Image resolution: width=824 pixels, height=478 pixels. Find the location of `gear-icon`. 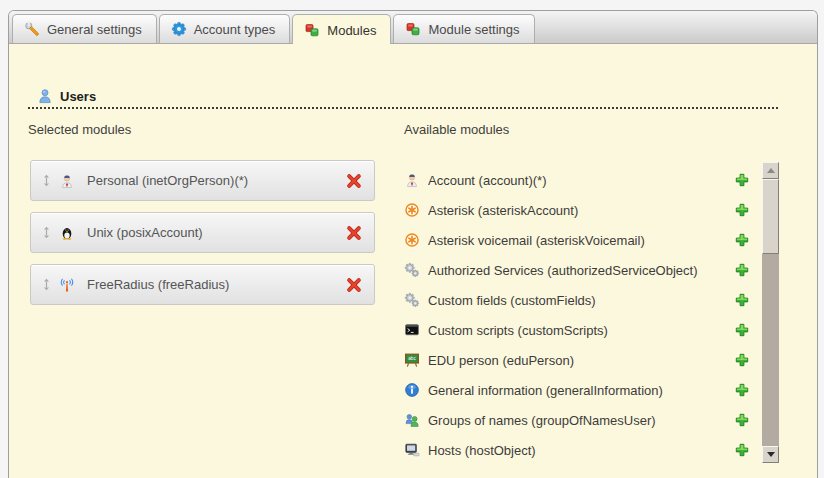

gear-icon is located at coordinates (179, 29).